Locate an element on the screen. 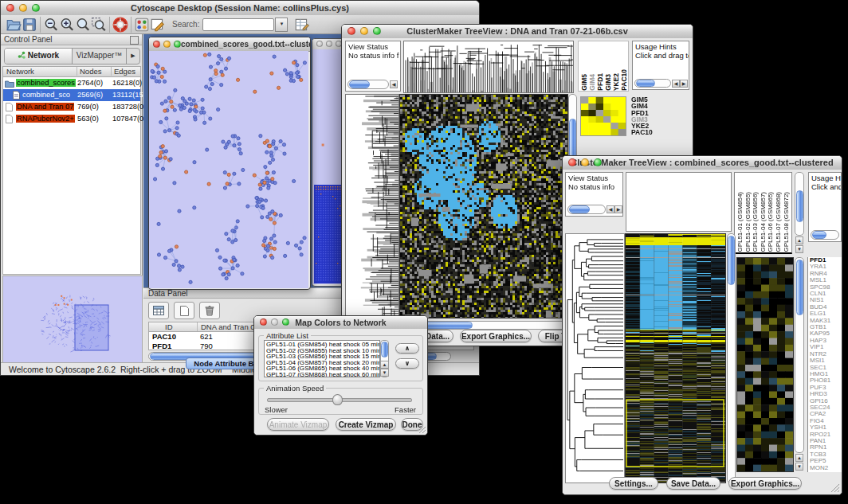 The image size is (848, 504). column-labels: GIM5GIM4PFD1GIM3YKE2PAC10 is located at coordinates (603, 66).